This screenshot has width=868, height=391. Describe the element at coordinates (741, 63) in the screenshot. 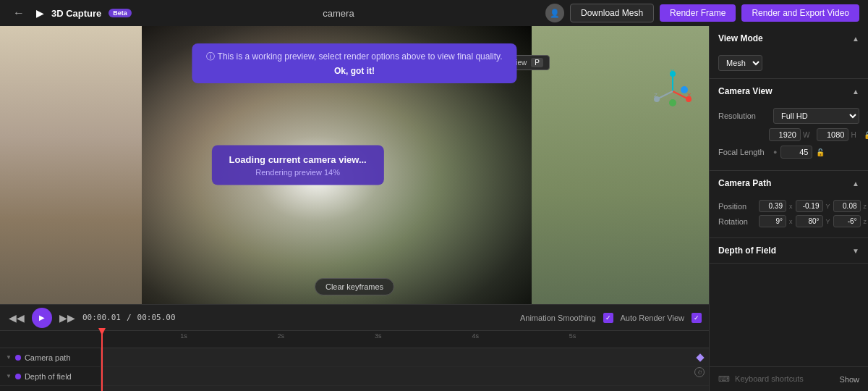

I see `view-mode-select: Mesh` at that location.